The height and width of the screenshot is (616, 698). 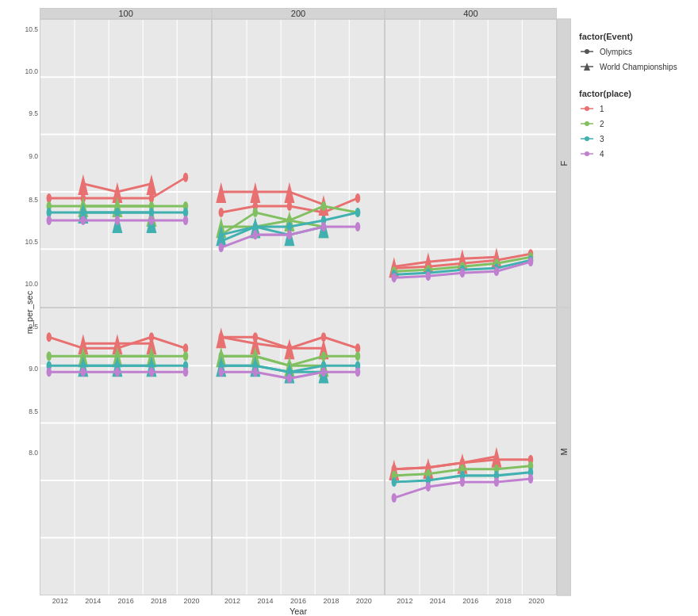 What do you see at coordinates (639, 67) in the screenshot?
I see `legend-wc-label: World Championships` at bounding box center [639, 67].